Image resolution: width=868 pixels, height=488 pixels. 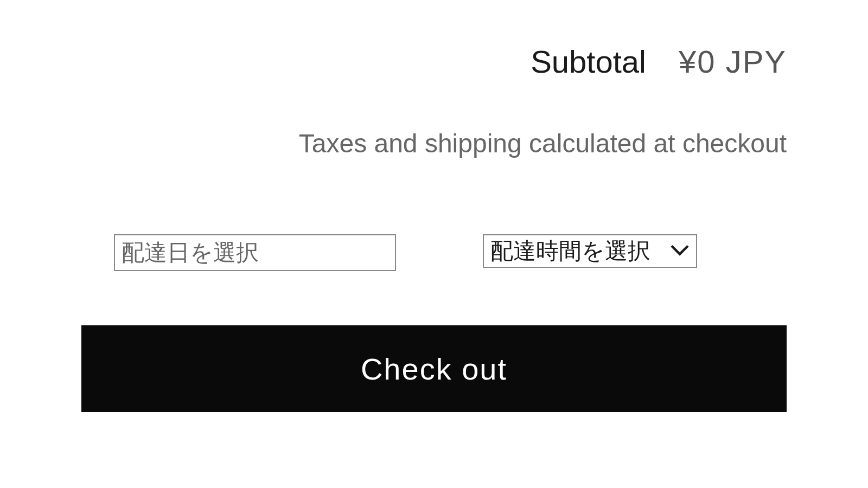 What do you see at coordinates (434, 62) in the screenshot?
I see `subtotal-row: Subtotal ¥0 JPY` at bounding box center [434, 62].